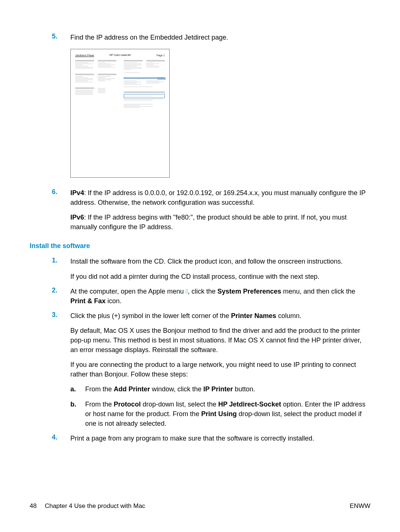  Describe the element at coordinates (151, 316) in the screenshot. I see `text-a: Click the plus (+) symbol in the lower l…` at that location.